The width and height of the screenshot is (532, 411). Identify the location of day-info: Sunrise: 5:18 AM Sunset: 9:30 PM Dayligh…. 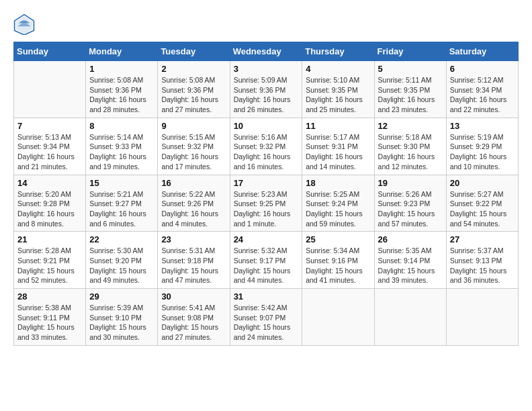
(410, 152).